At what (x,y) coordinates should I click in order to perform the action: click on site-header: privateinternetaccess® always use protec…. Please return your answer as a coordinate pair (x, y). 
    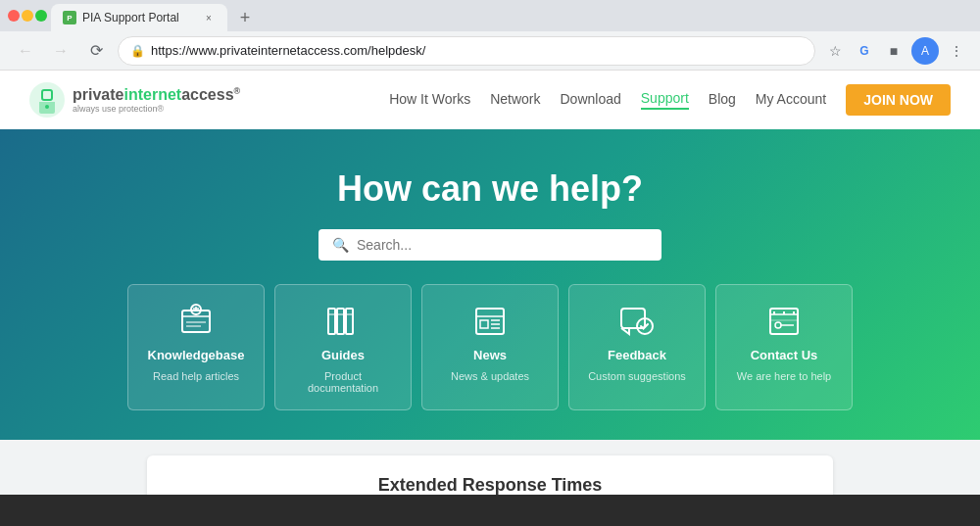
    Looking at the image, I should click on (490, 100).